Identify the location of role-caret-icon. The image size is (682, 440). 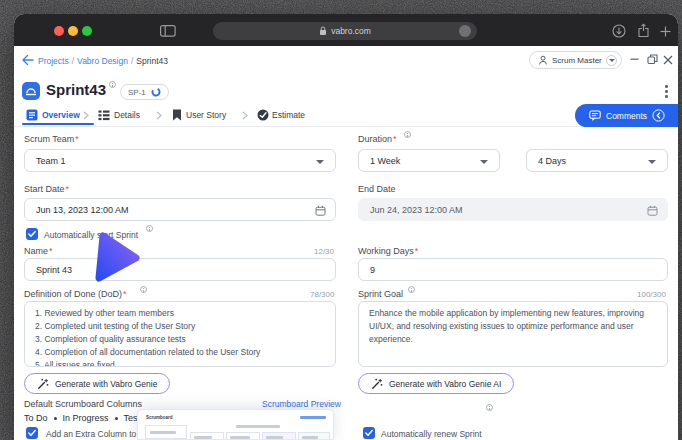
(612, 60).